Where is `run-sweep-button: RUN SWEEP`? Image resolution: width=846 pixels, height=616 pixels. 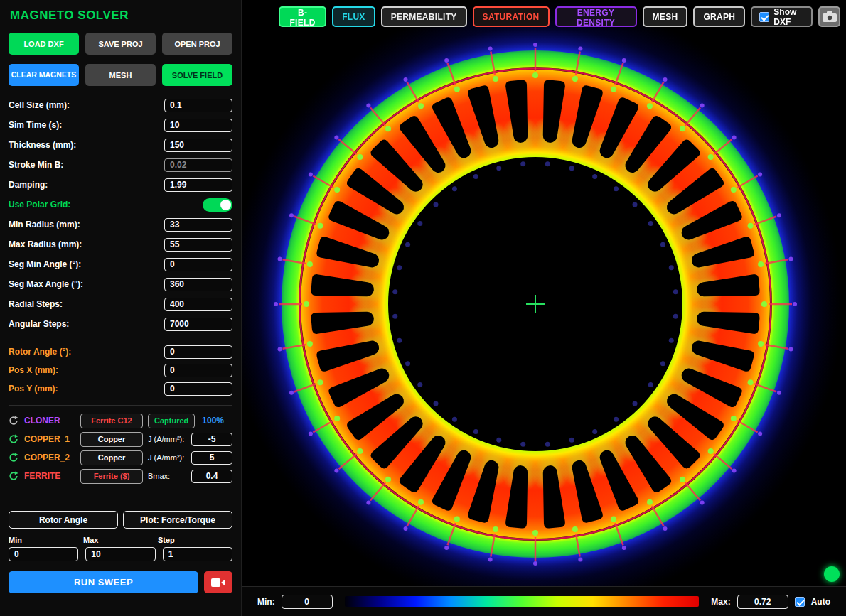
run-sweep-button: RUN SWEEP is located at coordinates (104, 583).